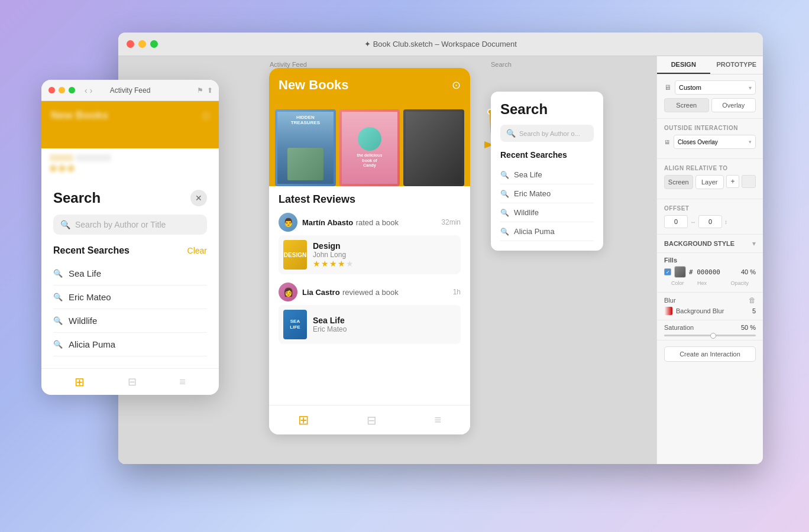 Image resolution: width=809 pixels, height=532 pixels. What do you see at coordinates (710, 336) in the screenshot?
I see `saturation-slider` at bounding box center [710, 336].